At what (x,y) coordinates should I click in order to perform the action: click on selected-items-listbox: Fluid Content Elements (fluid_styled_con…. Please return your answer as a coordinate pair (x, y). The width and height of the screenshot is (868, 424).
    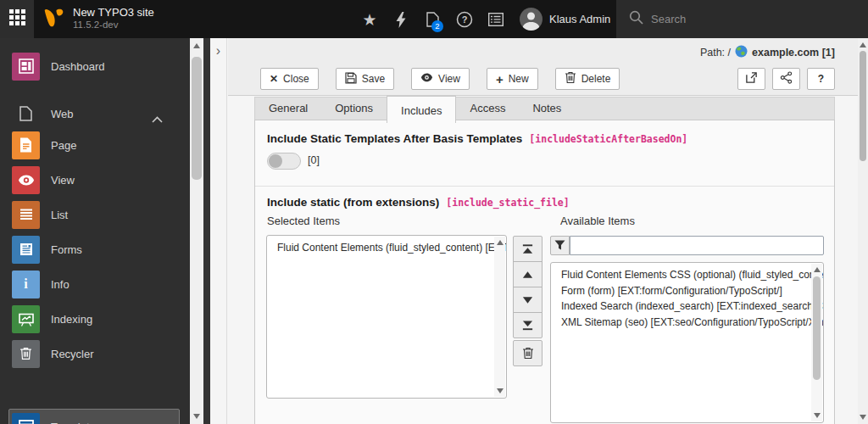
    Looking at the image, I should click on (387, 317).